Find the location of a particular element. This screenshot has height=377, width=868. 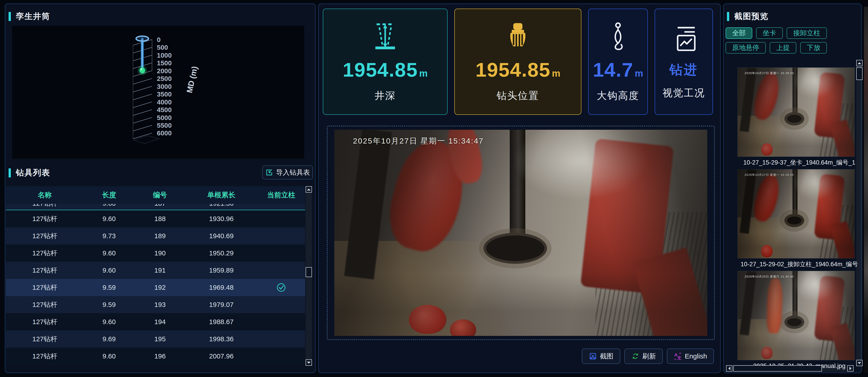

svg-text: 4000 is located at coordinates (164, 102).